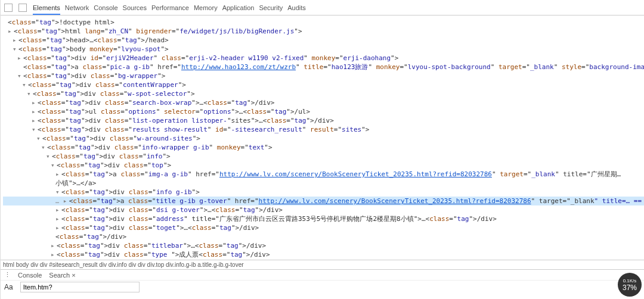 The width and height of the screenshot is (644, 299). I want to click on console-drawer-tab: Console, so click(30, 275).